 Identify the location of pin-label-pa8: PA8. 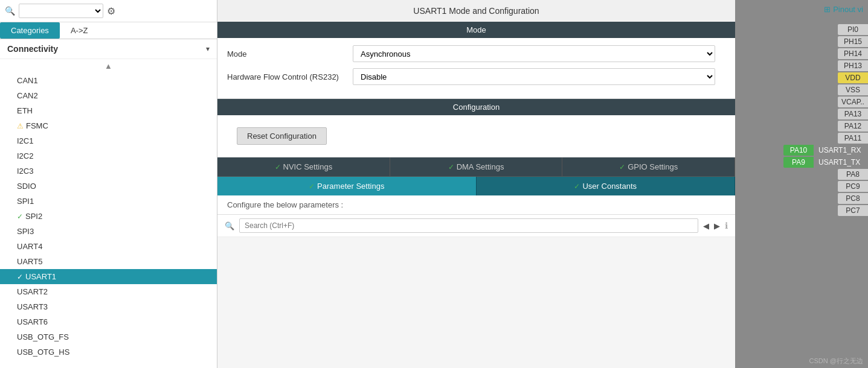
(853, 174).